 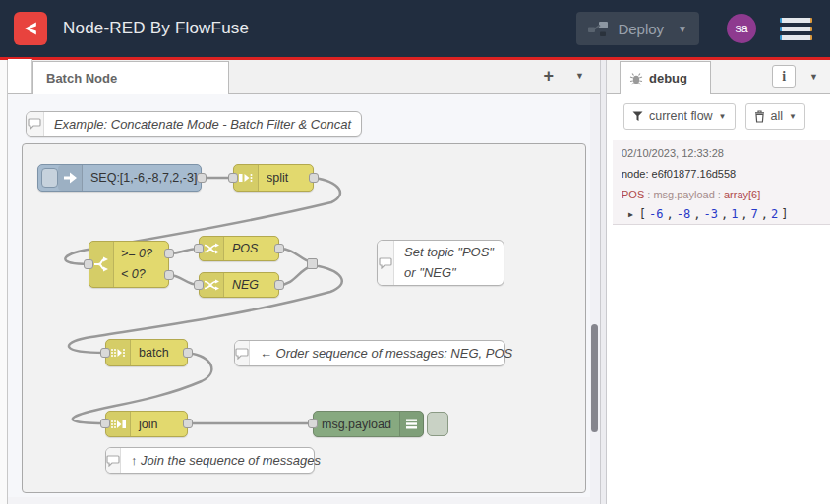 What do you see at coordinates (194, 124) in the screenshot?
I see `comment-node-title: Example: Concatenate Mode - Batch Filter…` at bounding box center [194, 124].